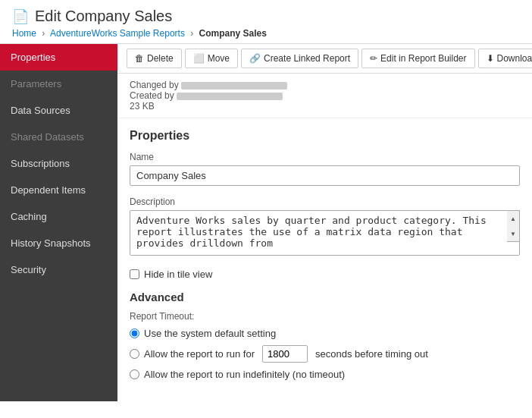 This screenshot has height=418, width=532. Describe the element at coordinates (324, 354) in the screenshot. I see `radio-row-timeout: Allow the report to run for seconds befo…` at that location.